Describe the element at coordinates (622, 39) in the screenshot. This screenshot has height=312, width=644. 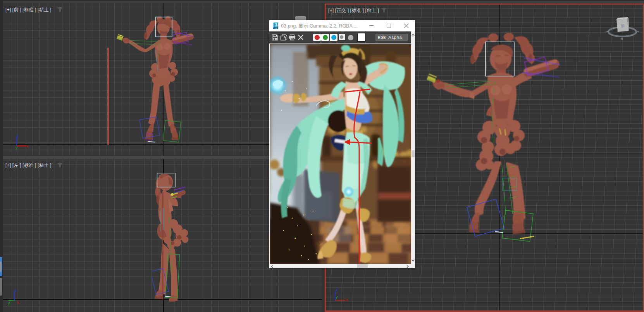
I see `svg-text: 南` at that location.